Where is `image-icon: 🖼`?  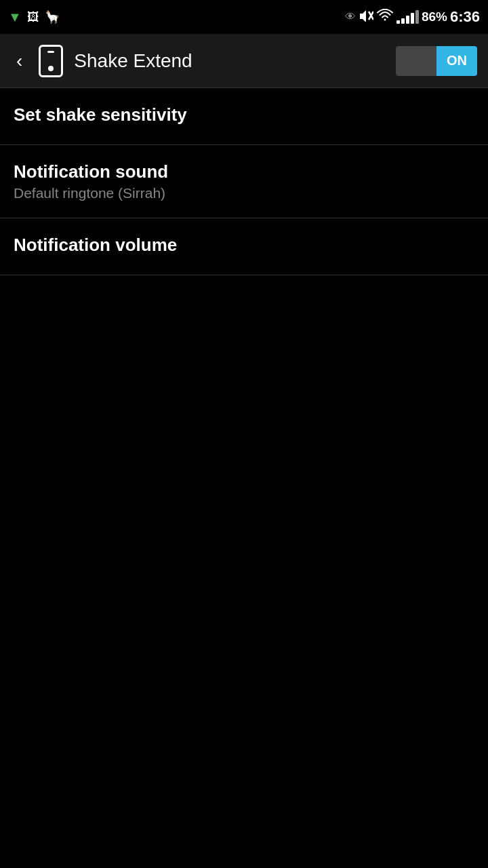 image-icon: 🖼 is located at coordinates (33, 18).